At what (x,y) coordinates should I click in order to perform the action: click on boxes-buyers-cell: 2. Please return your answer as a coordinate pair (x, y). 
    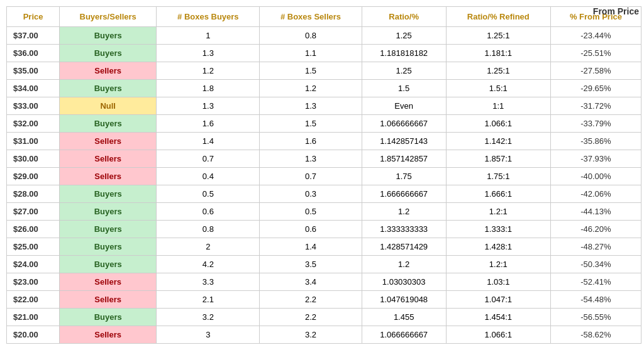
    Looking at the image, I should click on (208, 247).